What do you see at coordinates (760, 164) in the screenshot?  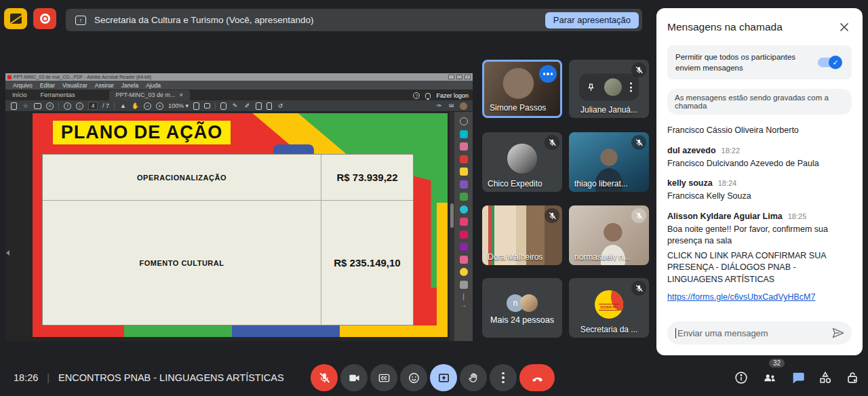 I see `message-text: Francisco Dulcivando Azevedo de Paula` at bounding box center [760, 164].